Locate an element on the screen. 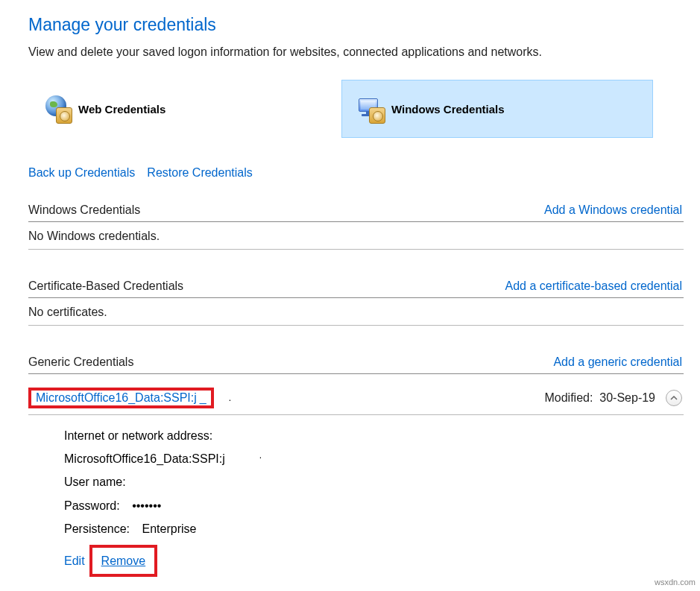 The height and width of the screenshot is (591, 700). section-header-cert: Certificate-Based Credentials Add a cert… is located at coordinates (356, 289).